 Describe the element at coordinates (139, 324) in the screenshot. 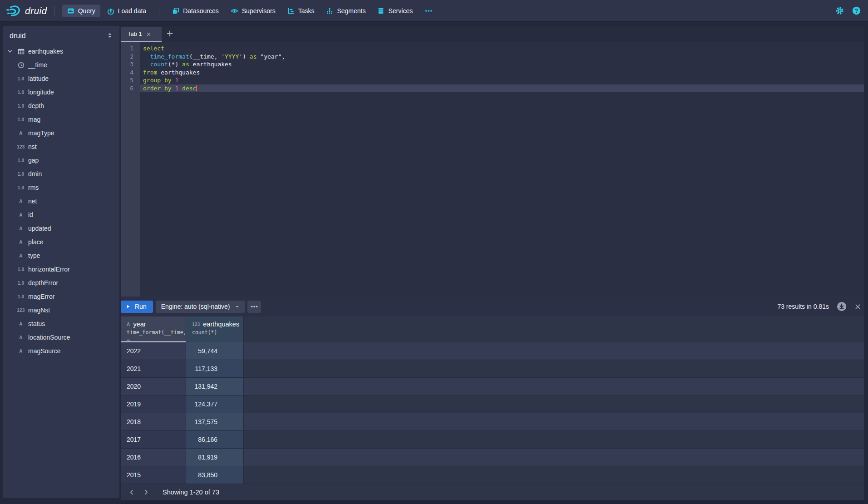

I see `column-name: year` at that location.